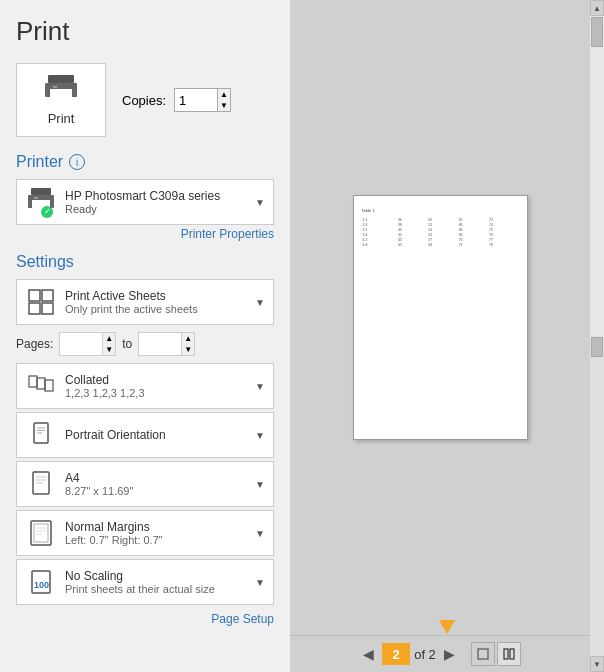 The image size is (604, 672). I want to click on single-page-icon, so click(483, 654).